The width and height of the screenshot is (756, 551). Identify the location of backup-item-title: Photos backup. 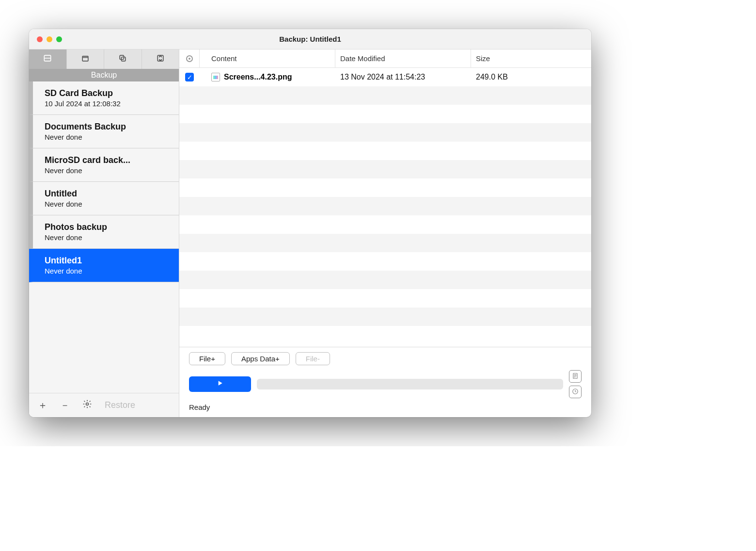
(109, 227).